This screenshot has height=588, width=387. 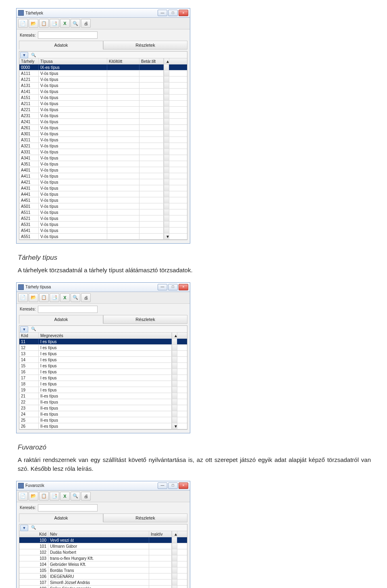 I want to click on table-row: A401V-ös típus, so click(x=103, y=170).